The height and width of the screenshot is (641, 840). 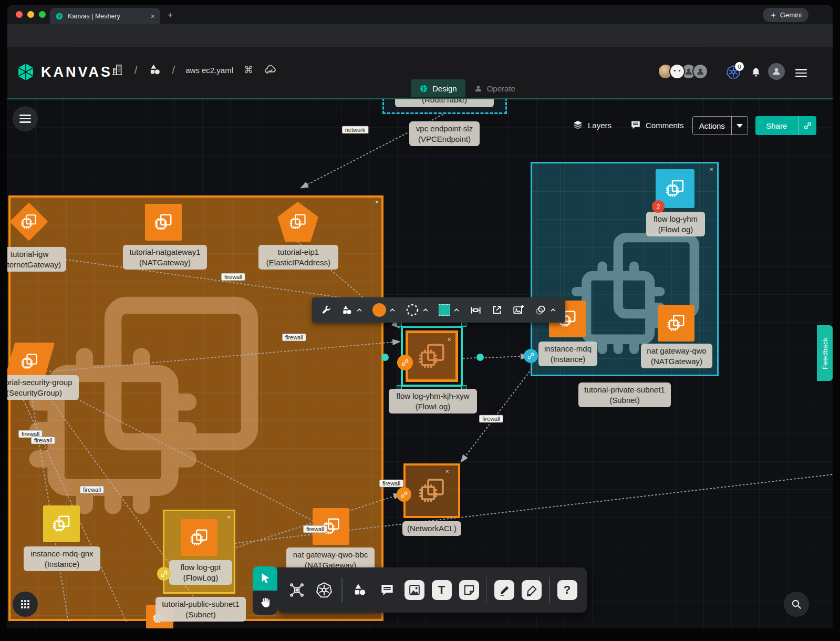 What do you see at coordinates (676, 323) in the screenshot?
I see `node-nat-qwo` at bounding box center [676, 323].